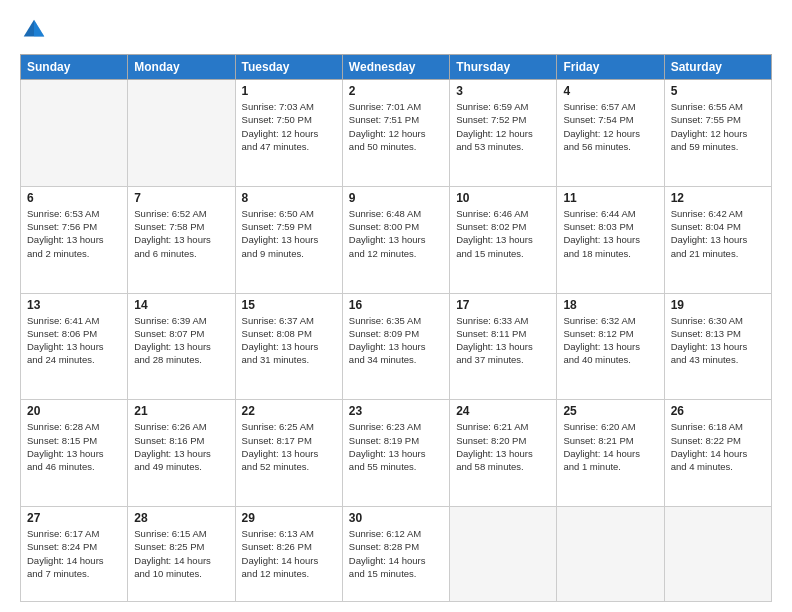 This screenshot has width=792, height=612. Describe the element at coordinates (288, 240) in the screenshot. I see `calendar-cell: 8Sunrise: 6:50 AM Sunset: 7:59 PM Daylig…` at that location.